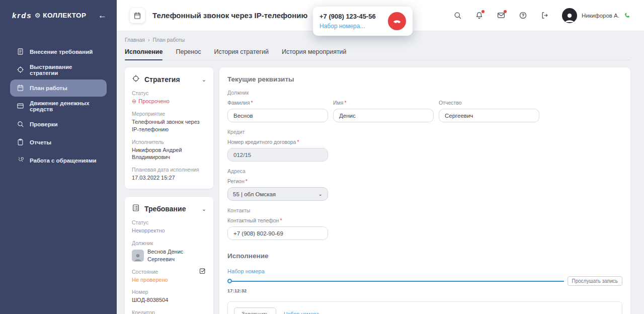 The width and height of the screenshot is (644, 314). Describe the element at coordinates (40, 142) in the screenshot. I see `sidebar-item-label: Отчеты` at that location.